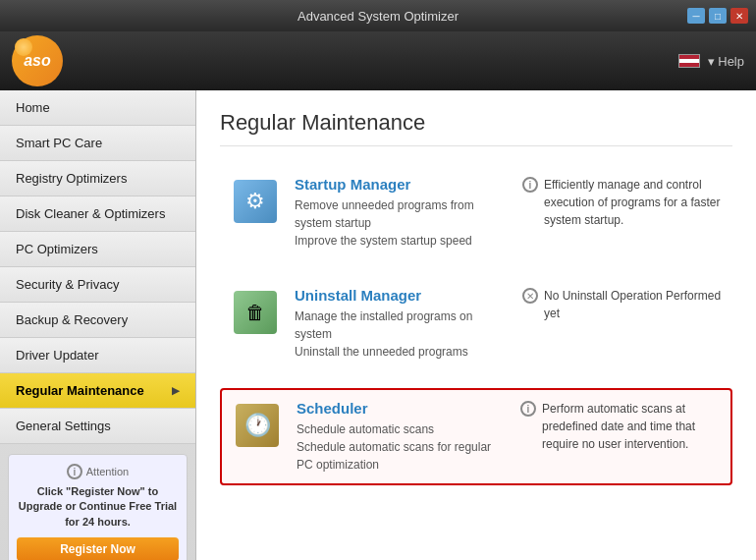 This screenshot has height=560, width=756. I want to click on feature-startup-manager: Startup Manager Remove unneeded programs…, so click(476, 212).